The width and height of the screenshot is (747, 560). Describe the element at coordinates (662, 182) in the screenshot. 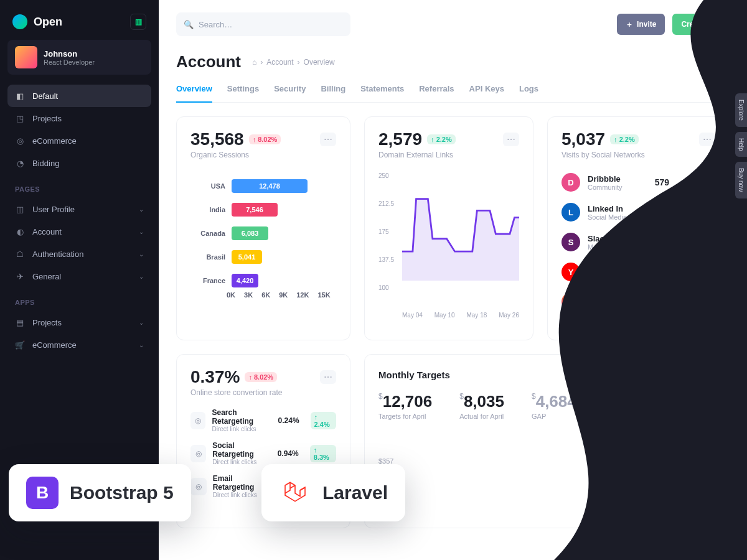

I see `social-value: 579` at that location.